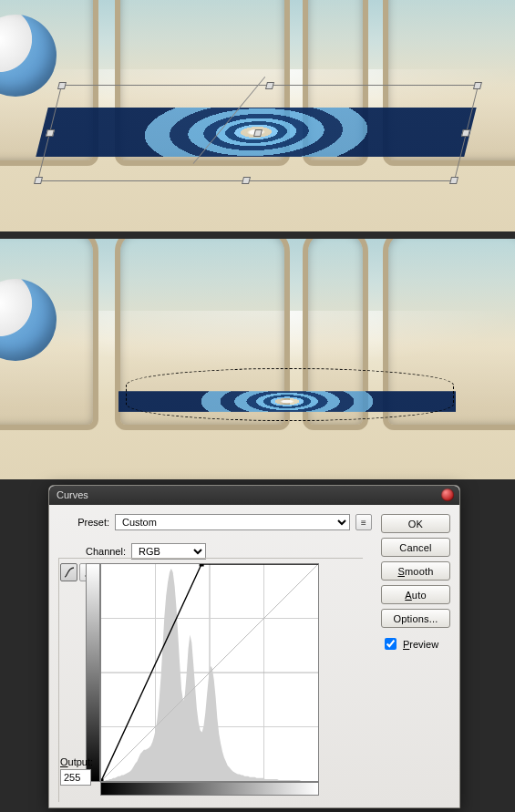 The width and height of the screenshot is (515, 812). What do you see at coordinates (77, 762) in the screenshot?
I see `output-label: Output:` at bounding box center [77, 762].